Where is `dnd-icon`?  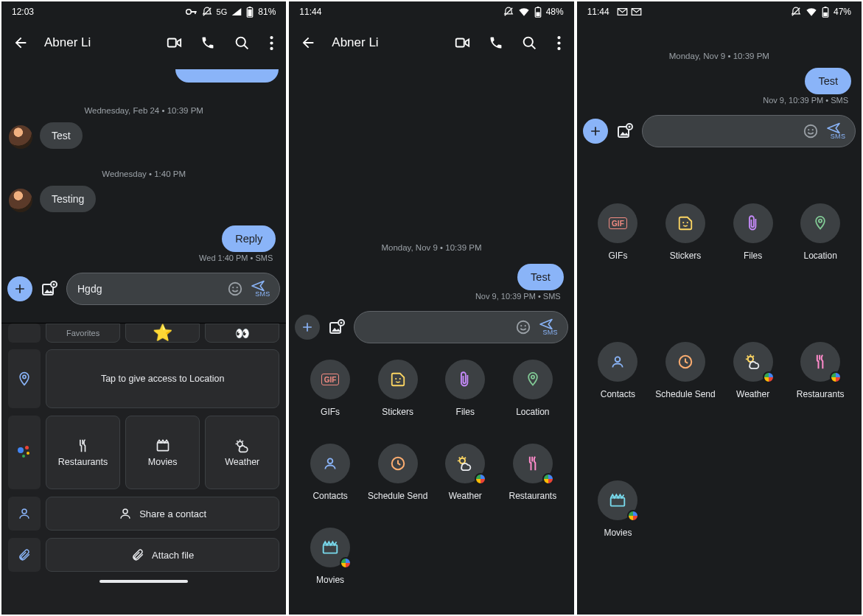
dnd-icon is located at coordinates (509, 12).